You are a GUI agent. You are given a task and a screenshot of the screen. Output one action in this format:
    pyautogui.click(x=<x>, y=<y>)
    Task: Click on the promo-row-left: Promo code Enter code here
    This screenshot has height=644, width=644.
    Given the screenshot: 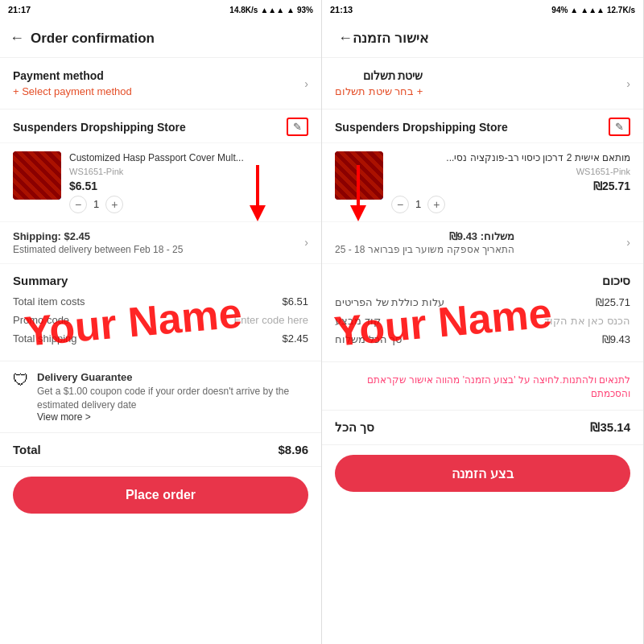 What is the action you would take?
    pyautogui.click(x=161, y=320)
    